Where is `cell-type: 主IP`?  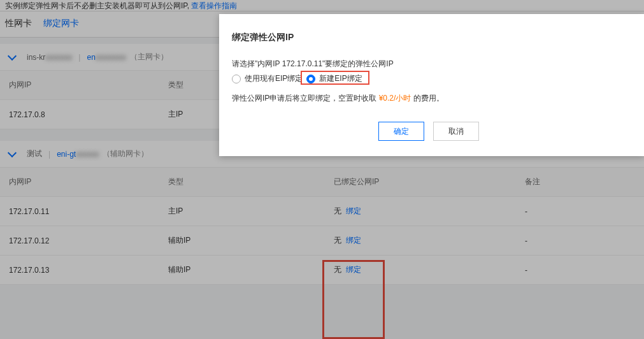
cell-type: 主IP is located at coordinates (242, 212).